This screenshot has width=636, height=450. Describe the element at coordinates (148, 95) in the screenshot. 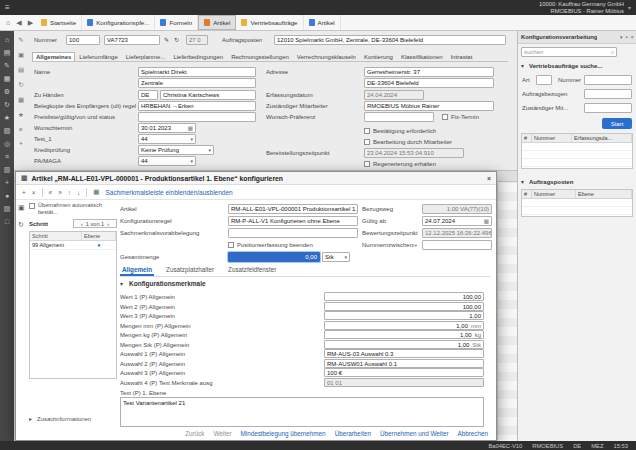

I see `zu-haenden-code-input: DE` at that location.